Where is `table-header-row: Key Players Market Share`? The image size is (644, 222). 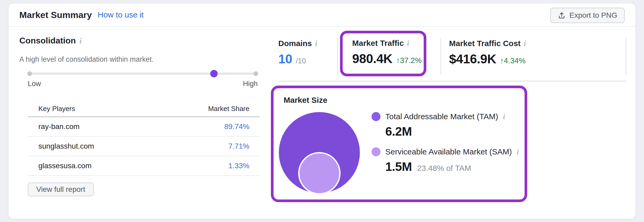 table-header-row: Key Players Market Share is located at coordinates (144, 109).